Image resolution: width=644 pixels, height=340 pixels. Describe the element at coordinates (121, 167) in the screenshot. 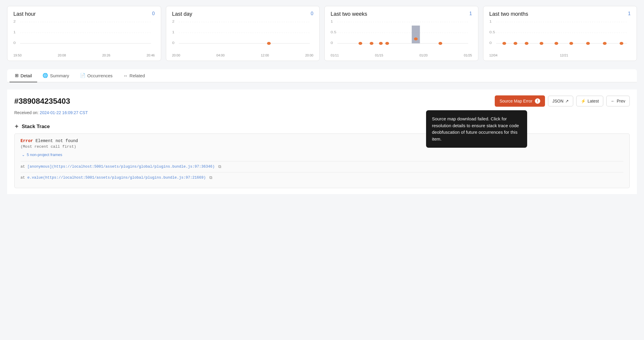

I see `frame-link-1: [anonymous](https://localhost:5001/asset…` at that location.